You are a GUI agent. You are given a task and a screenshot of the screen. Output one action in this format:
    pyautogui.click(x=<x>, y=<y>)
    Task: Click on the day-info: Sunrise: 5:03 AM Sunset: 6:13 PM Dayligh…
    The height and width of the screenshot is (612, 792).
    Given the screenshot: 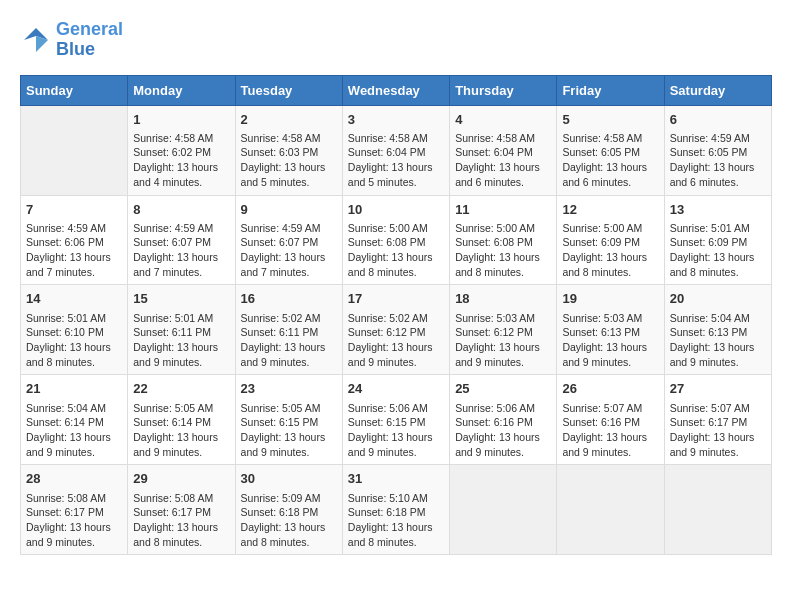 What is the action you would take?
    pyautogui.click(x=610, y=340)
    